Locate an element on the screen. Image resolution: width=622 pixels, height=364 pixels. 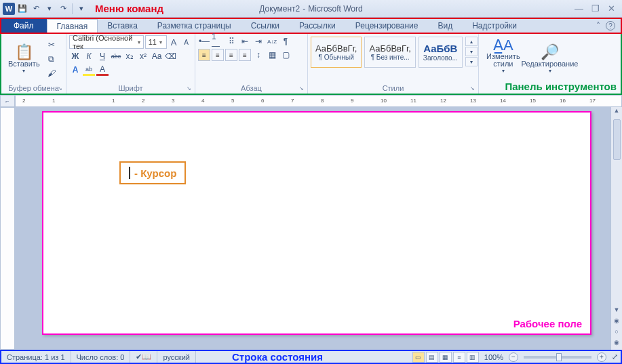
show-marks-icon: ¶ is located at coordinates (286, 41).